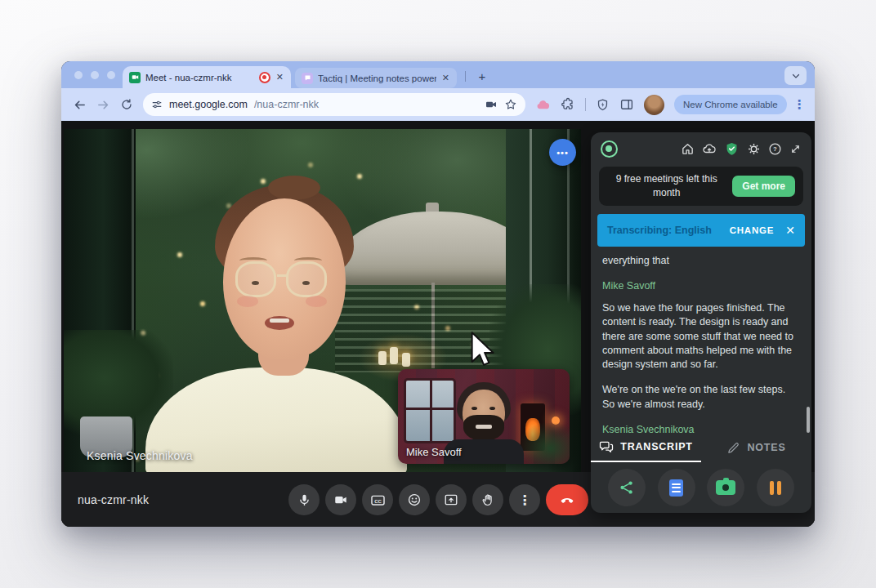  What do you see at coordinates (610, 149) in the screenshot?
I see `tactiq-logo-icon` at bounding box center [610, 149].